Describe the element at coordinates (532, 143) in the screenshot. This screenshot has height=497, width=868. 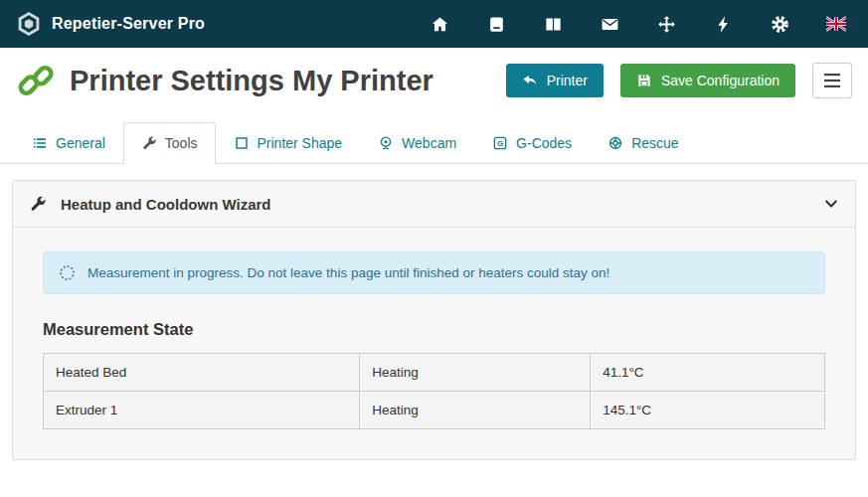
I see `tab-gcodes: G G-Codes` at that location.